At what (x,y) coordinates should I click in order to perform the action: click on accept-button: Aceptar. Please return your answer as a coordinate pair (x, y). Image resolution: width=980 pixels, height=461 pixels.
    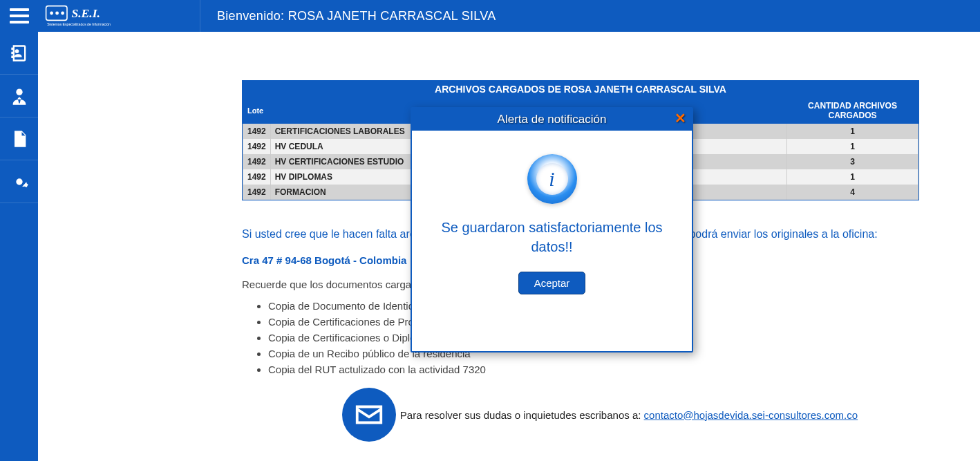
    Looking at the image, I should click on (552, 283).